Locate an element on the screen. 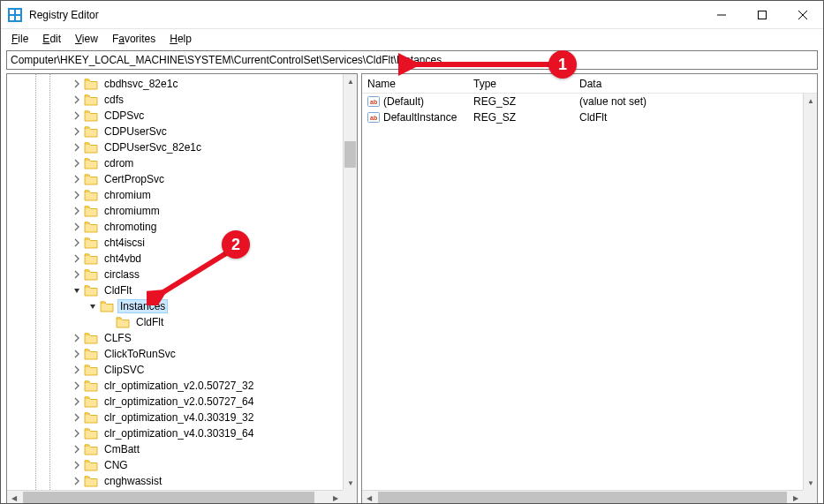  tree-node: cdrom is located at coordinates (148, 163).